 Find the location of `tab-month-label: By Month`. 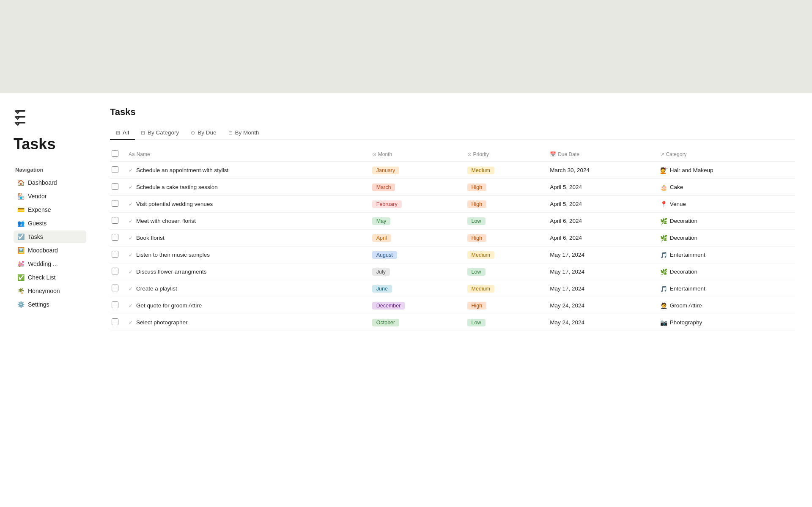

tab-month-label: By Month is located at coordinates (247, 133).